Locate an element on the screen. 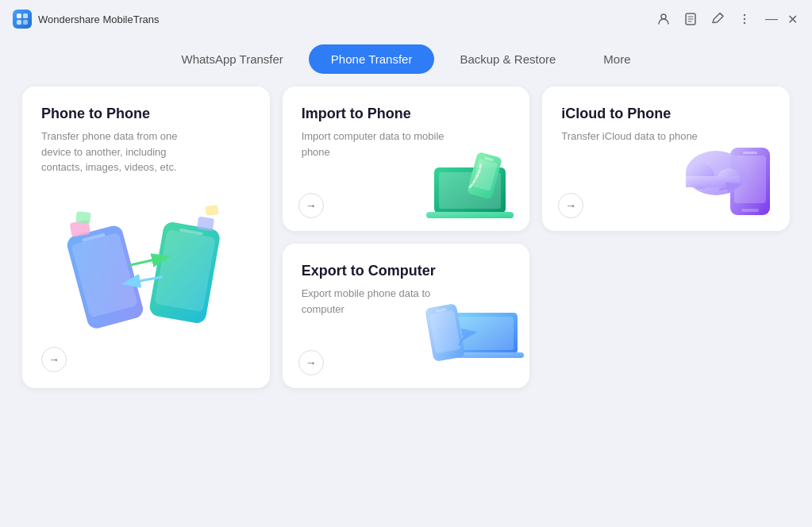 The width and height of the screenshot is (812, 527). menu-icon is located at coordinates (745, 19).